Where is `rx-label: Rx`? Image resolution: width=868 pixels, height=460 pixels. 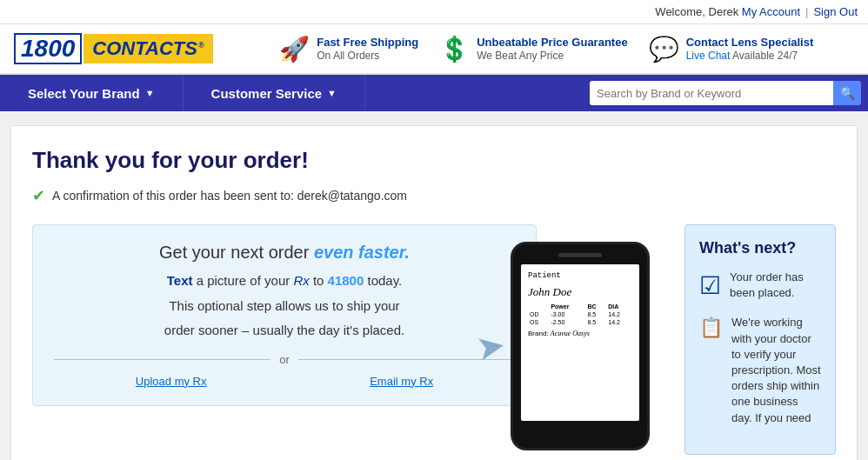
rx-label: Rx is located at coordinates (301, 280).